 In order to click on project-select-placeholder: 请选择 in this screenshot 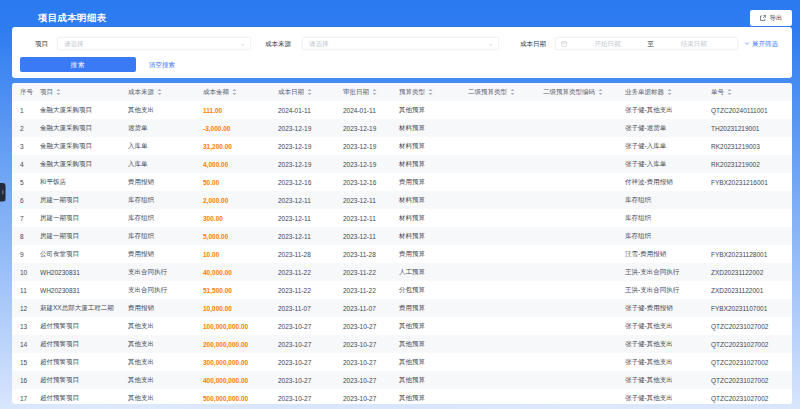, I will do `click(152, 44)`.